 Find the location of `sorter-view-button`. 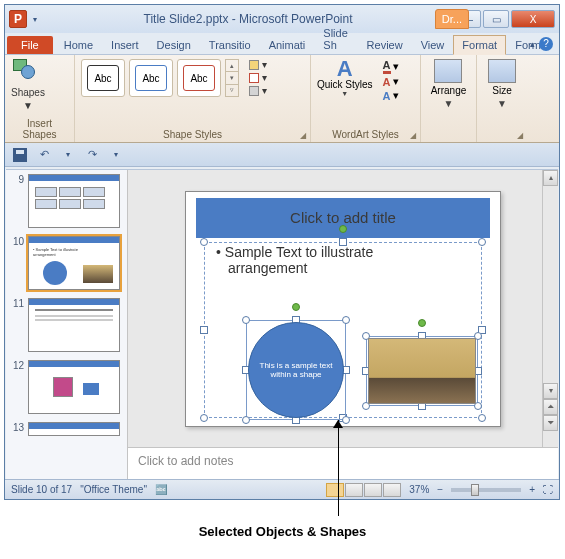

sorter-view-button is located at coordinates (354, 490).